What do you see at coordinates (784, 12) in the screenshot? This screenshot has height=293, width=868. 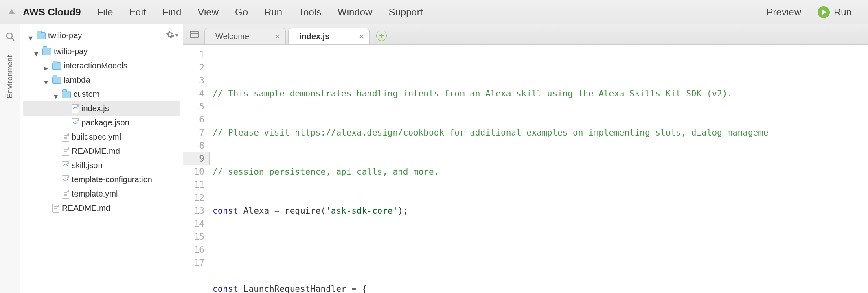 I see `preview-button: Preview` at bounding box center [784, 12].